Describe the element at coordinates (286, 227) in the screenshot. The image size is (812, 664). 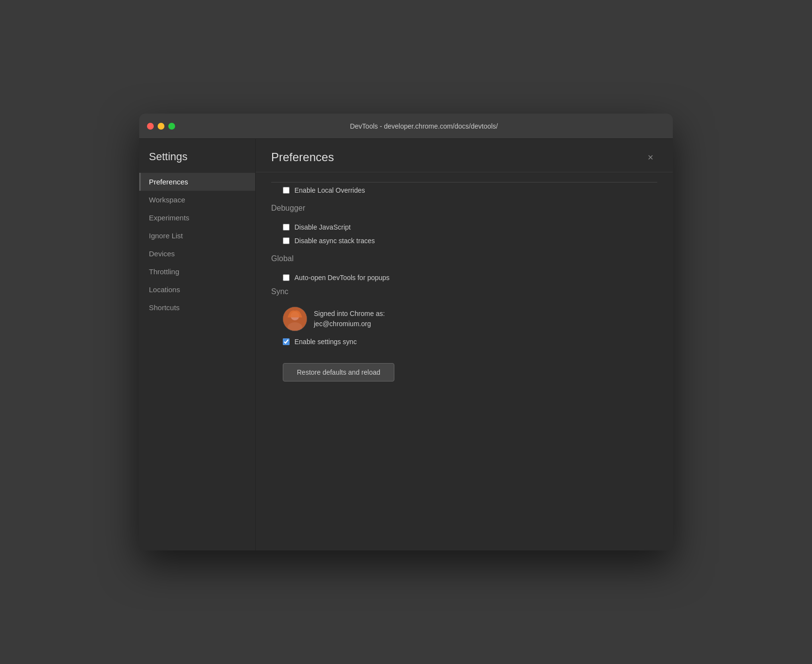
I see `disable-javascript-checkbox` at that location.